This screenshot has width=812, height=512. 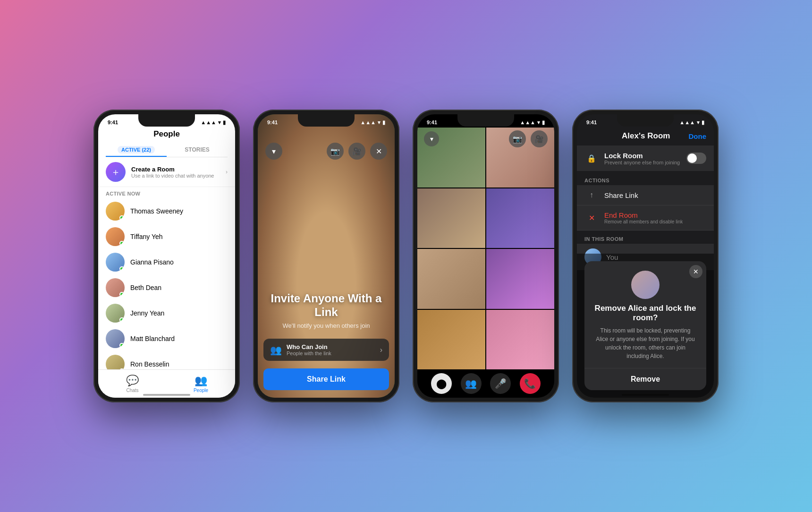 What do you see at coordinates (441, 384) in the screenshot?
I see `capture-button: ⬤` at bounding box center [441, 384].